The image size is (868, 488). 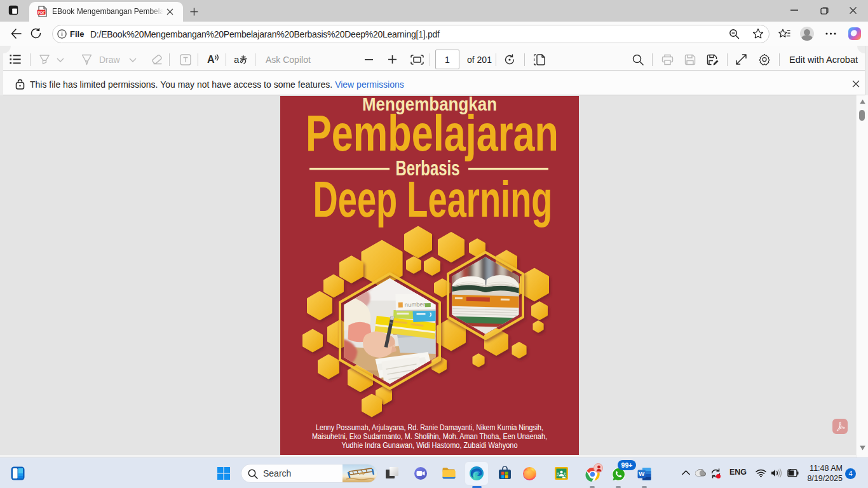 I want to click on svg-text:Yudhie Indra Gunawan, Widi Has: Yudhie Indra Gunawan, Widi Hastomo, Zuba…, so click(x=430, y=445).